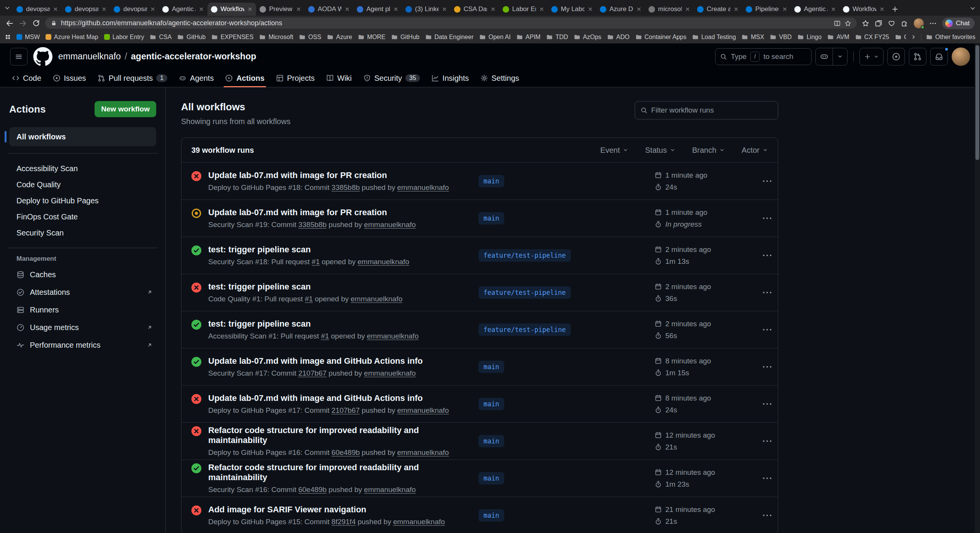 Image resolution: width=980 pixels, height=533 pixels. I want to click on sidebar-workflow-item: Code Quality, so click(83, 185).